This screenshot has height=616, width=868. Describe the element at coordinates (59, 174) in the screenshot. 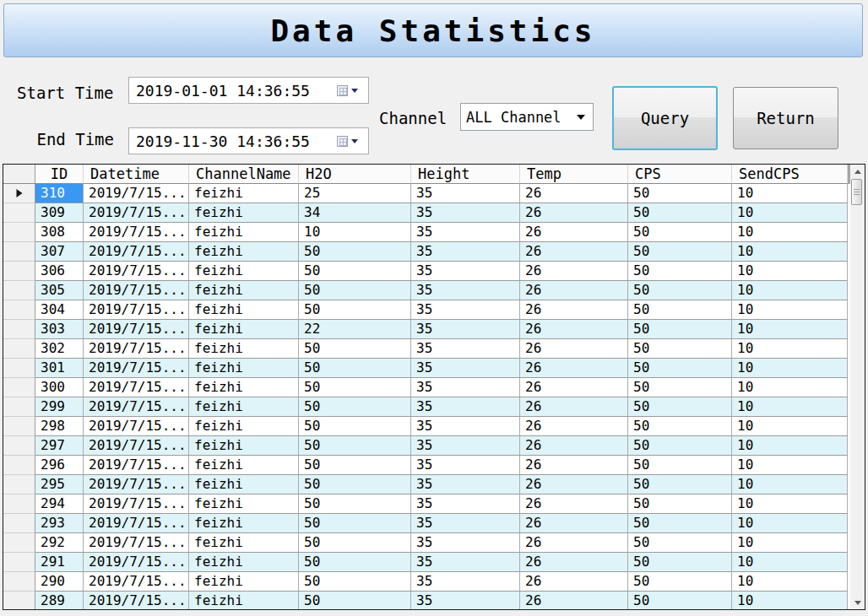

I see `column-header-id: ID` at that location.